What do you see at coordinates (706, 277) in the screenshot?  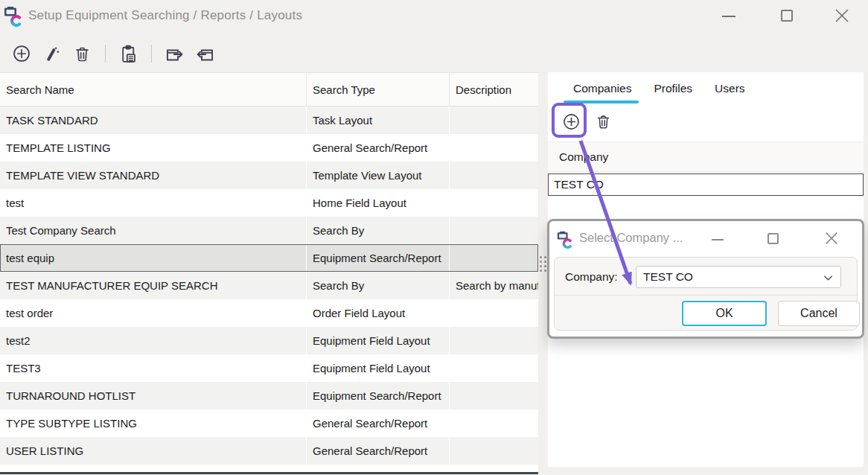 I see `company-field-row: Company: TEST CO` at bounding box center [706, 277].